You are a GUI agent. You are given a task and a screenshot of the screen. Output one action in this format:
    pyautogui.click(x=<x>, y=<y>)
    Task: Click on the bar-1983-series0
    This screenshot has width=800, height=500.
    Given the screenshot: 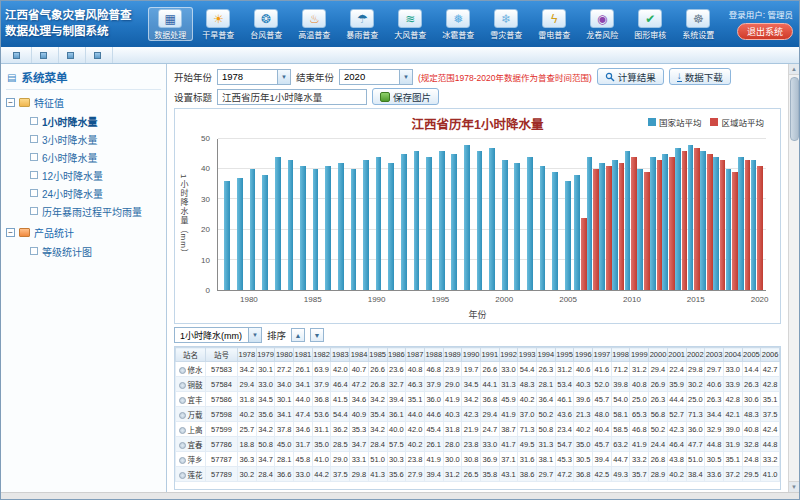 What is the action you would take?
    pyautogui.click(x=291, y=225)
    